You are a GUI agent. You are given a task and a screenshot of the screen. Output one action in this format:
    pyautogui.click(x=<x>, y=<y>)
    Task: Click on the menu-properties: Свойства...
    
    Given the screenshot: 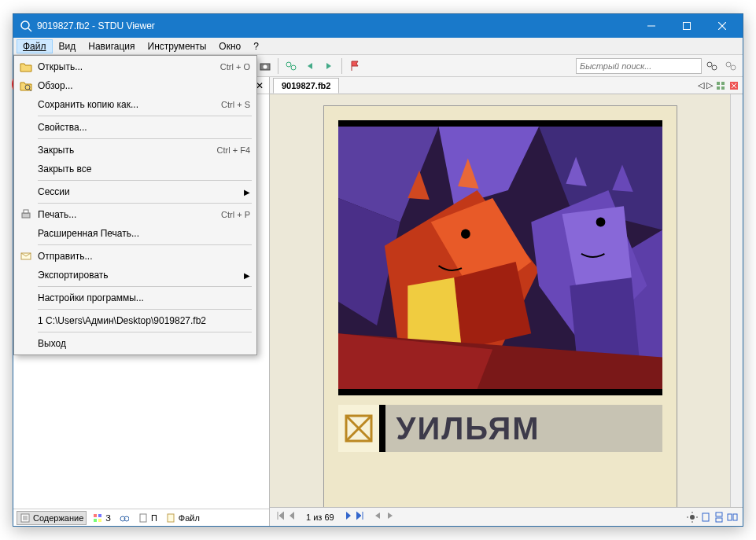 What is the action you would take?
    pyautogui.click(x=135, y=127)
    